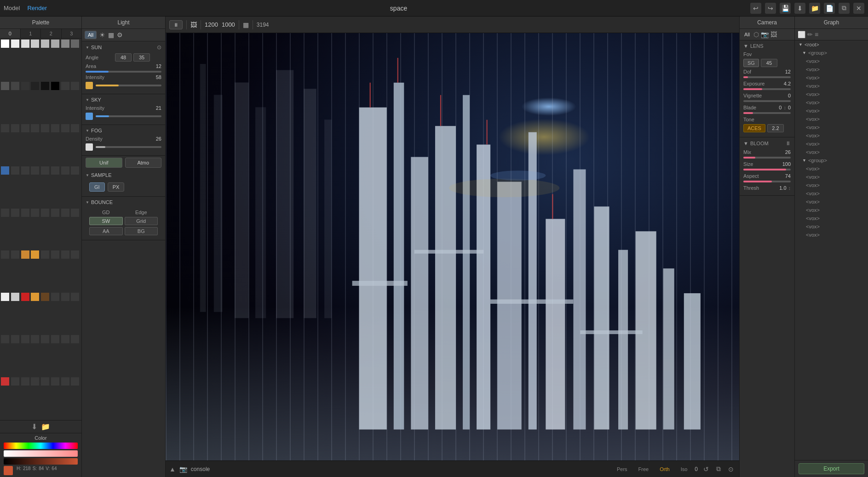  What do you see at coordinates (10, 34) in the screenshot?
I see `palette-tab-0: 0` at bounding box center [10, 34].